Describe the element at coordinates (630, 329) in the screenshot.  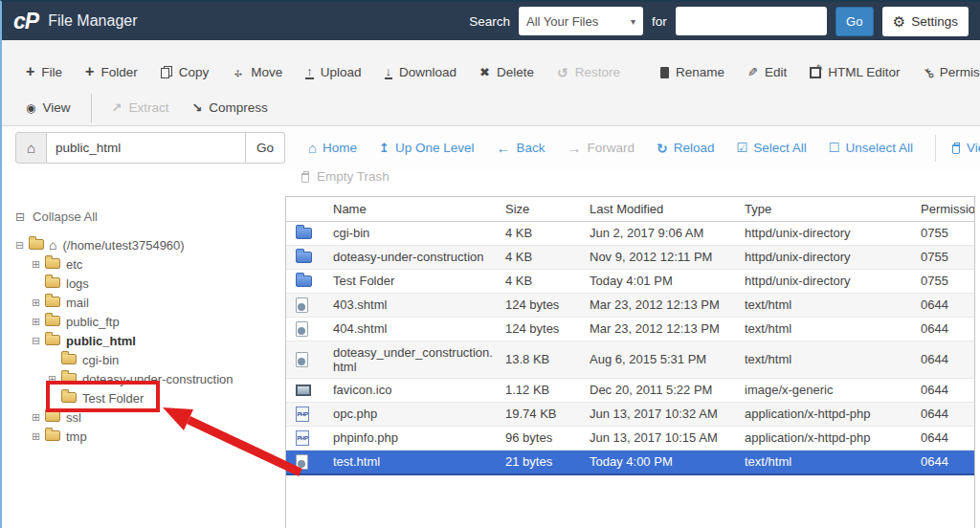
I see `file-row-404-shtml: 404.shtml124 bytesMar 23, 2012 12:13 PMt…` at that location.